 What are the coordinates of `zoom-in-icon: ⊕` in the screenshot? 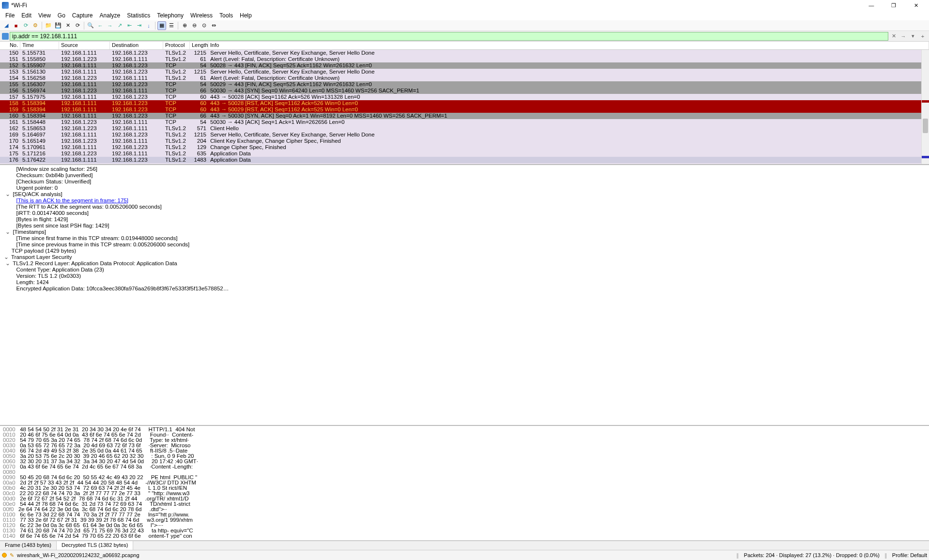 It's located at (185, 26).